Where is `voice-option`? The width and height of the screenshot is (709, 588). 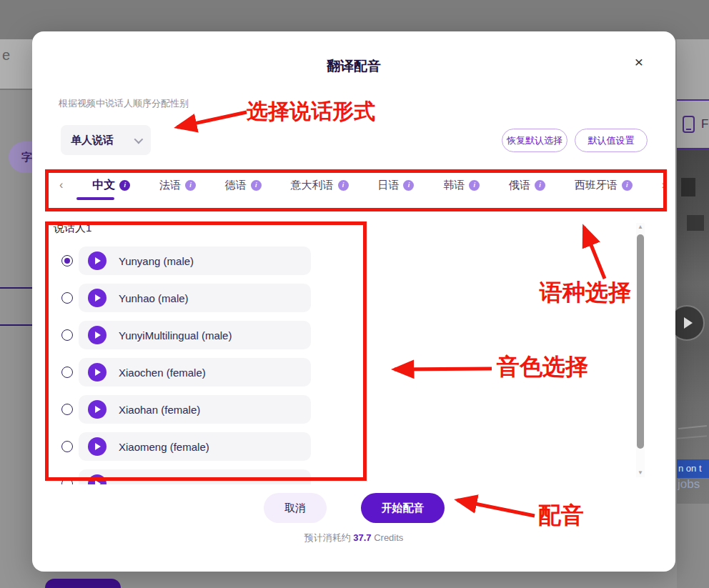
voice-option is located at coordinates (194, 477).